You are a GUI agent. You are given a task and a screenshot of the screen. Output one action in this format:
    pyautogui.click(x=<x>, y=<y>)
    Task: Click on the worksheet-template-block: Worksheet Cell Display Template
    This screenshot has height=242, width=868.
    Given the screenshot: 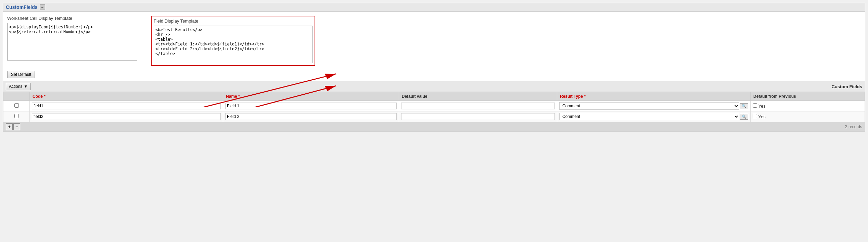 What is the action you would take?
    pyautogui.click(x=72, y=41)
    